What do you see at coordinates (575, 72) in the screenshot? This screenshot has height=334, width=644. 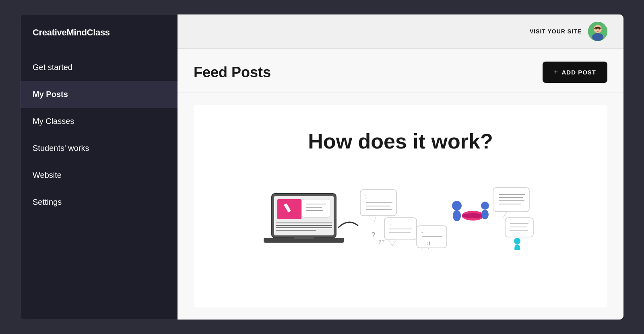 I see `add-post-button: + ADD POST` at bounding box center [575, 72].